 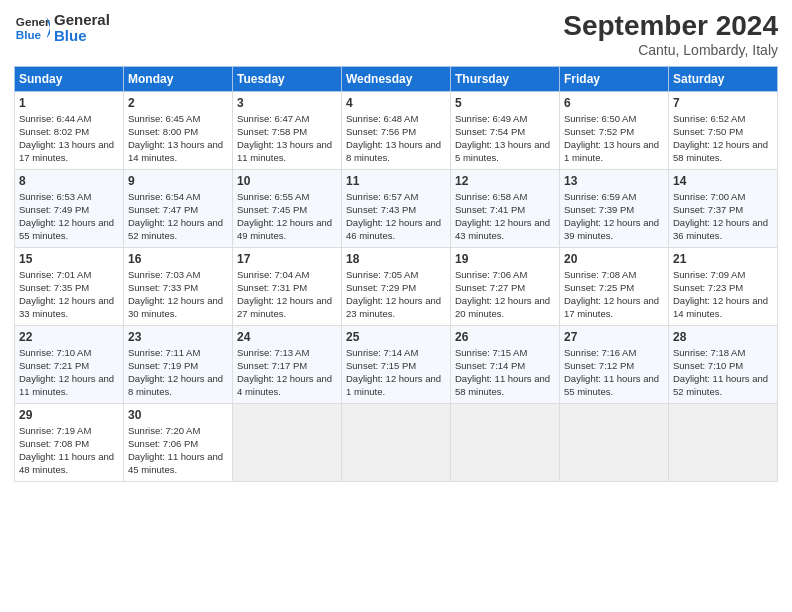 I want to click on day-number: 13, so click(x=614, y=181).